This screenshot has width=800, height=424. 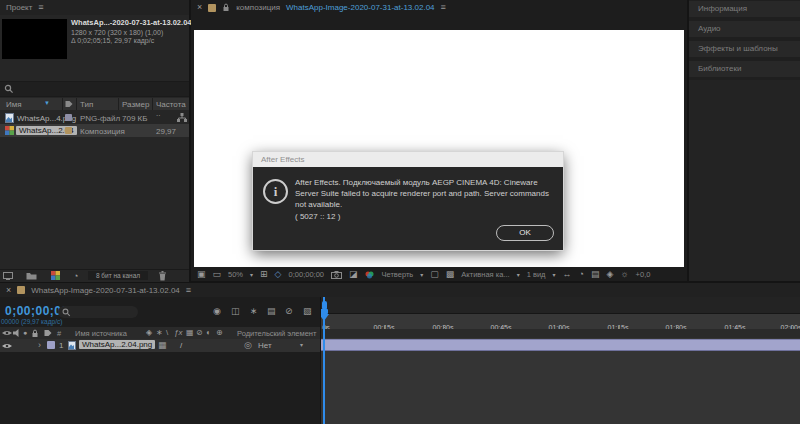 What do you see at coordinates (61, 346) in the screenshot?
I see `layer-index: 1` at bounding box center [61, 346].